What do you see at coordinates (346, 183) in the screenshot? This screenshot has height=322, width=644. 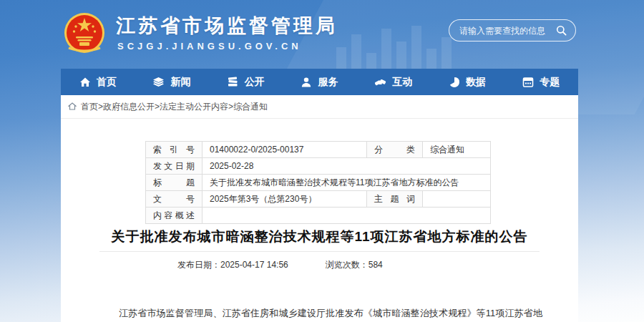 I see `title-value: 关于批准发布城市暗涵整治技术规程等11项江苏省地方标准的公告` at bounding box center [346, 183].